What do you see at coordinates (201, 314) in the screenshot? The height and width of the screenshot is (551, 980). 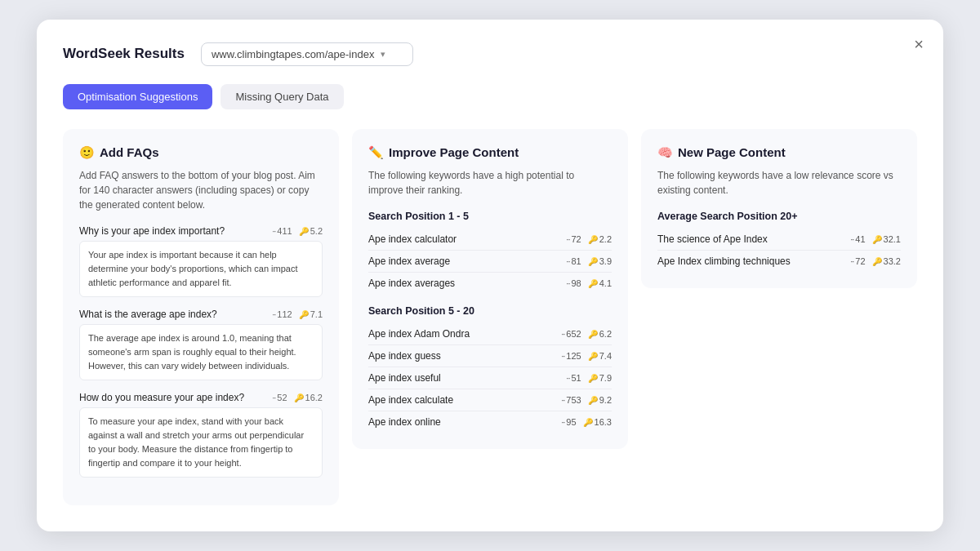 I see `faq-question-2: What is the average ape index? 112 7.1` at bounding box center [201, 314].